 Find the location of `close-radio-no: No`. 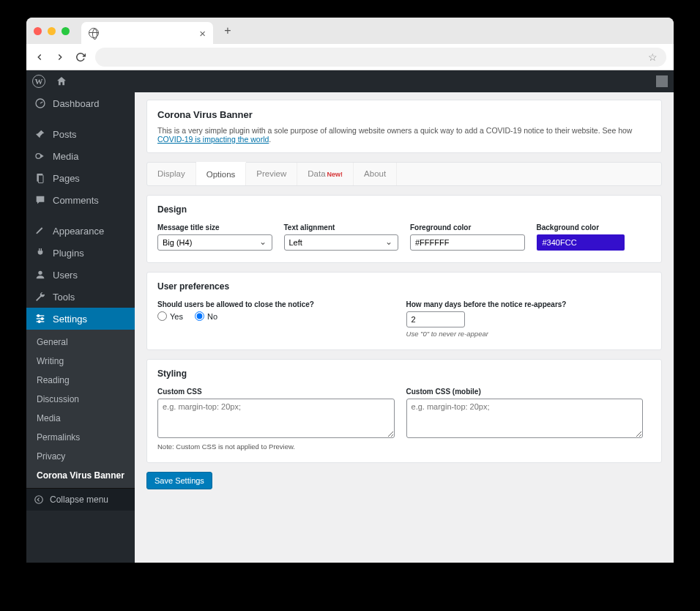

close-radio-no: No is located at coordinates (206, 316).